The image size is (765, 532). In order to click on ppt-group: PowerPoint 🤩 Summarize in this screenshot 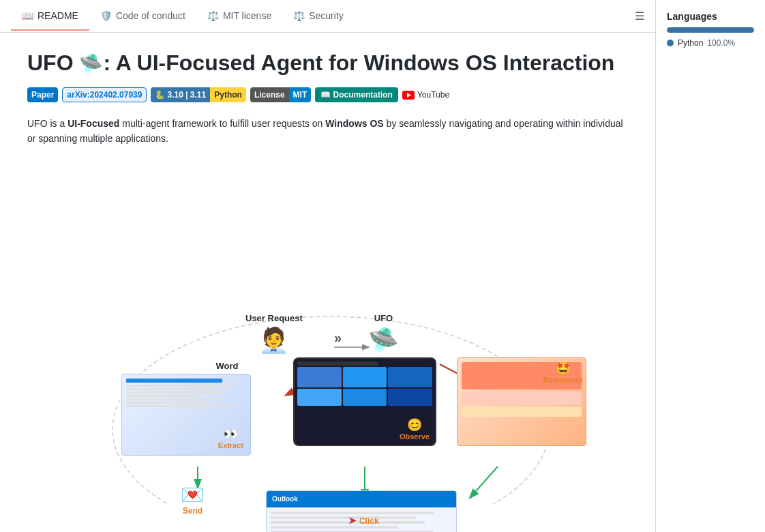, I will do `click(522, 402)`.